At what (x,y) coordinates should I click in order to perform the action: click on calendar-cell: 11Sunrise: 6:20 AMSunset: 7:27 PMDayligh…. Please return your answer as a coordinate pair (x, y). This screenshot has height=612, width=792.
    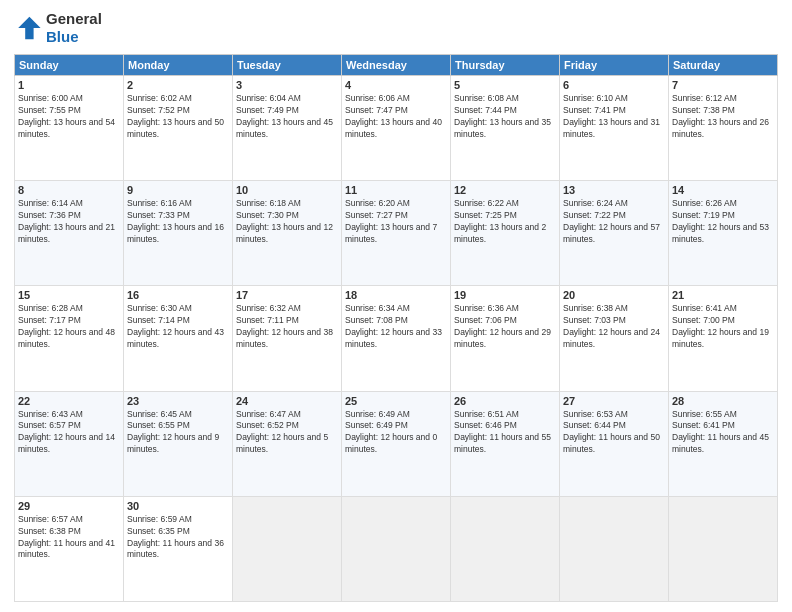
    Looking at the image, I should click on (396, 234).